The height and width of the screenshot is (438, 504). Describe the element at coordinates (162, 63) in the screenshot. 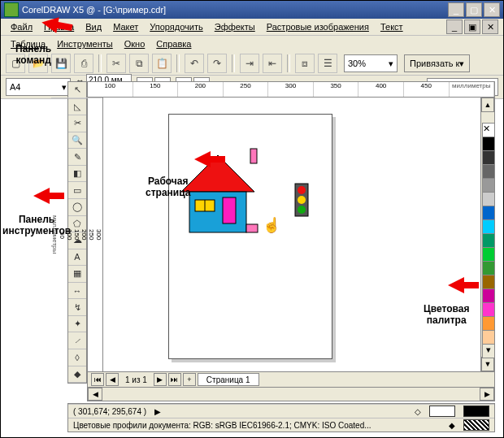

I see `paste-button: 📋` at that location.